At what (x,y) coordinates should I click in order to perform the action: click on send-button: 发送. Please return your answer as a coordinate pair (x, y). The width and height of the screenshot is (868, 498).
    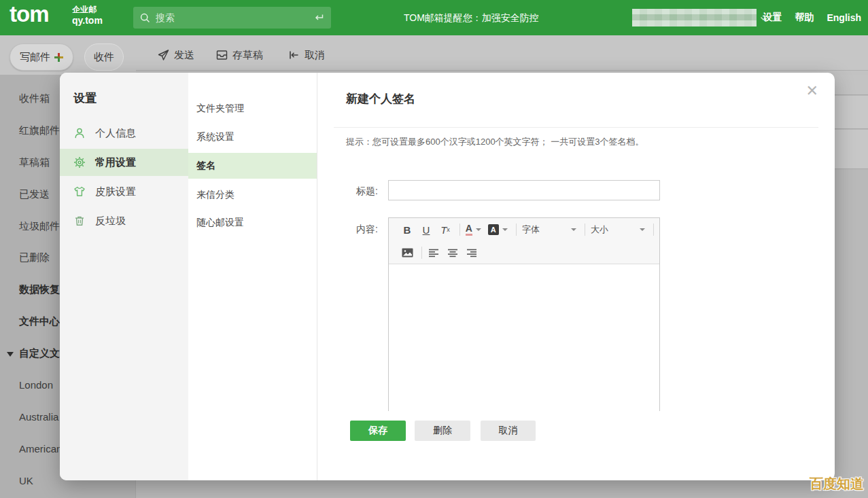
    Looking at the image, I should click on (175, 55).